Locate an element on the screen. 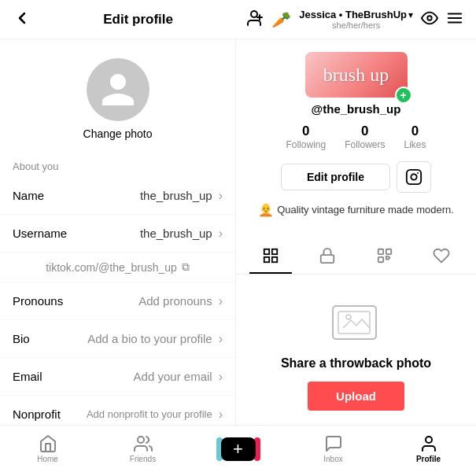  bio-field-row: Bio Add a bio to your profile › is located at coordinates (118, 339).